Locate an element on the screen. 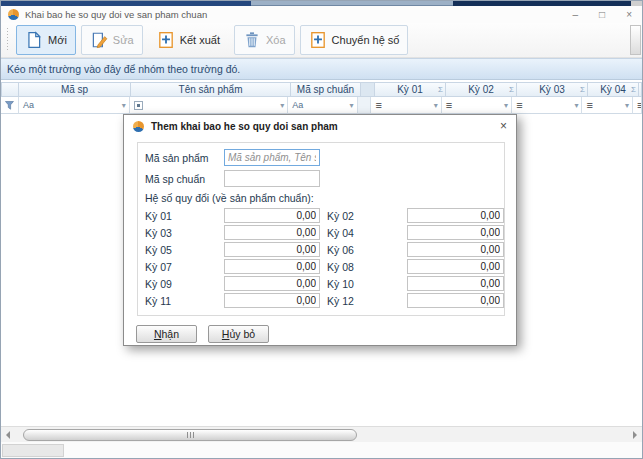 This screenshot has height=459, width=643. column-header-ten-san-pham: Tên sản phẩm is located at coordinates (211, 90).